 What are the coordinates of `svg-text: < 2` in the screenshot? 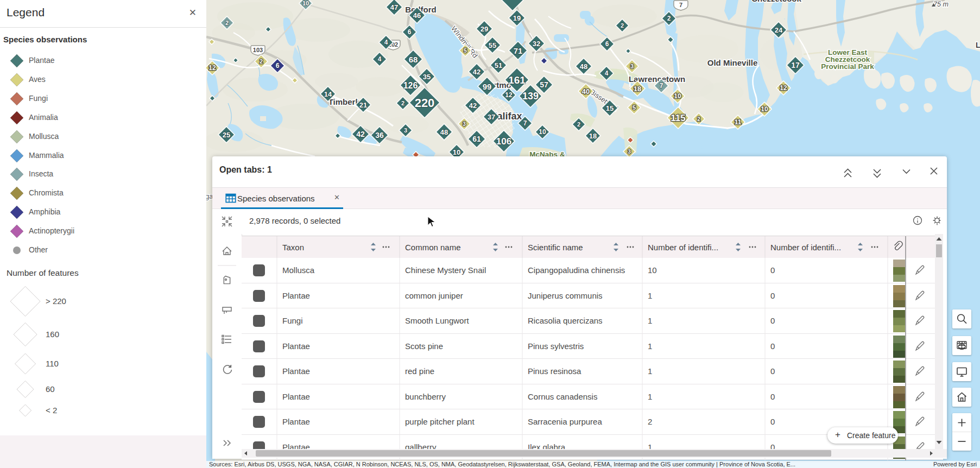 It's located at (51, 410).